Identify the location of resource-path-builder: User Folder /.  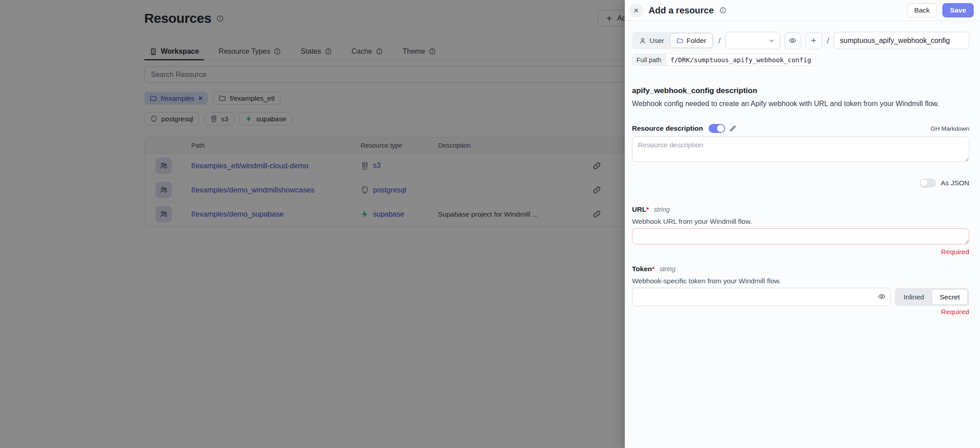
(801, 40).